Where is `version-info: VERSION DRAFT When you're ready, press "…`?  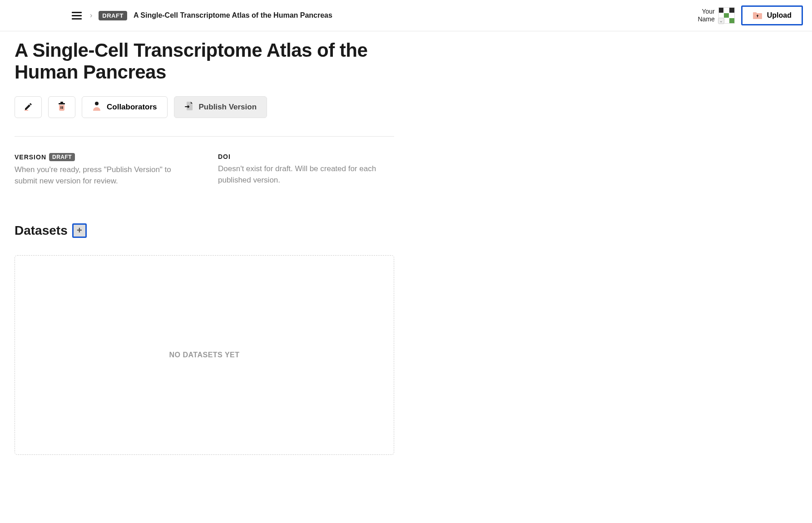
version-info: VERSION DRAFT When you're ready, press "… is located at coordinates (103, 170).